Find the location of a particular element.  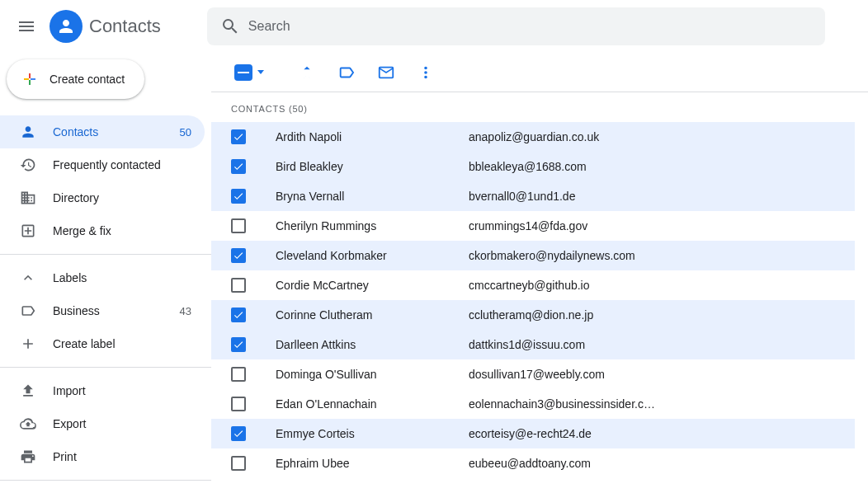

contact-email: dattkins1d@issuu.com is located at coordinates (662, 345).